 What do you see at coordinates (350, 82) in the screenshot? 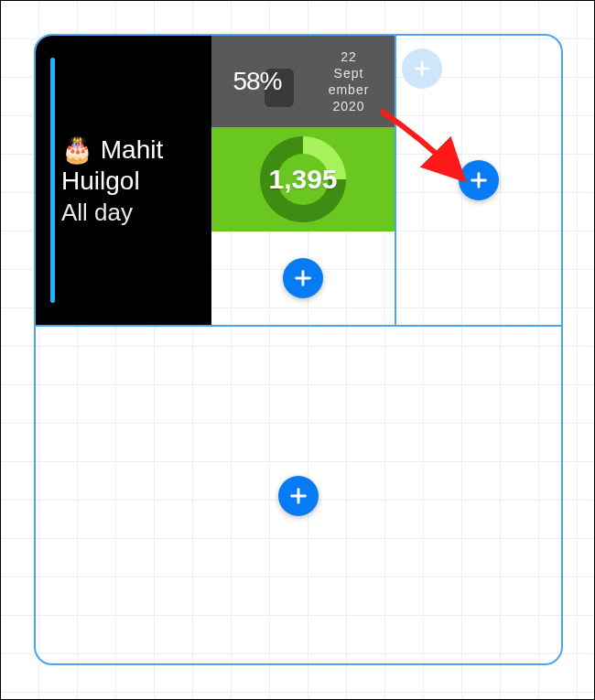
I see `date-text: 22 Sept ember 2020` at bounding box center [350, 82].